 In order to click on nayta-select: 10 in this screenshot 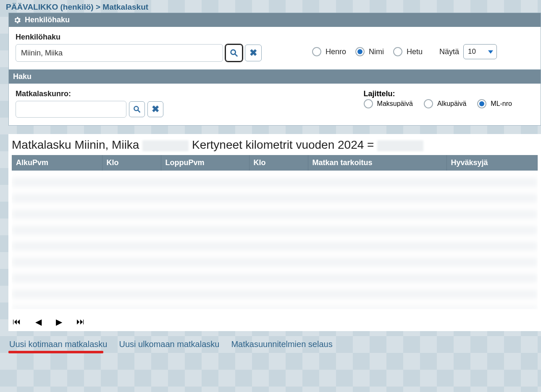, I will do `click(480, 52)`.